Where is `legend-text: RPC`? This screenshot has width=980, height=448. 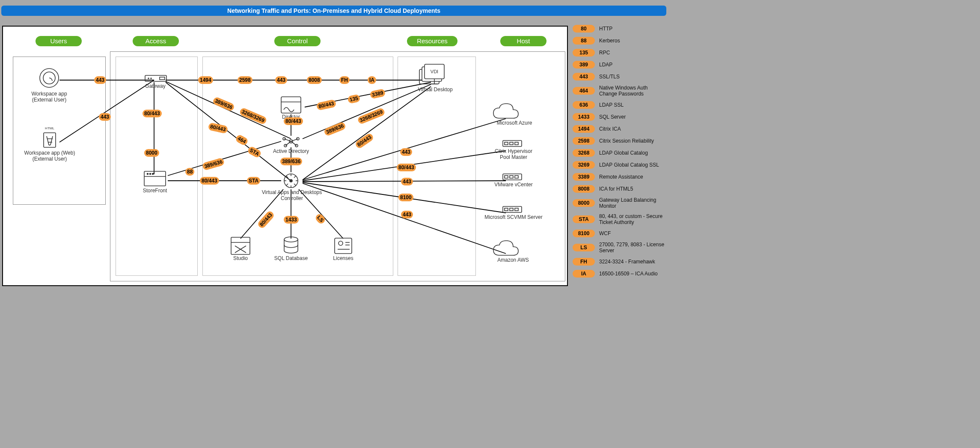 legend-text: RPC is located at coordinates (604, 53).